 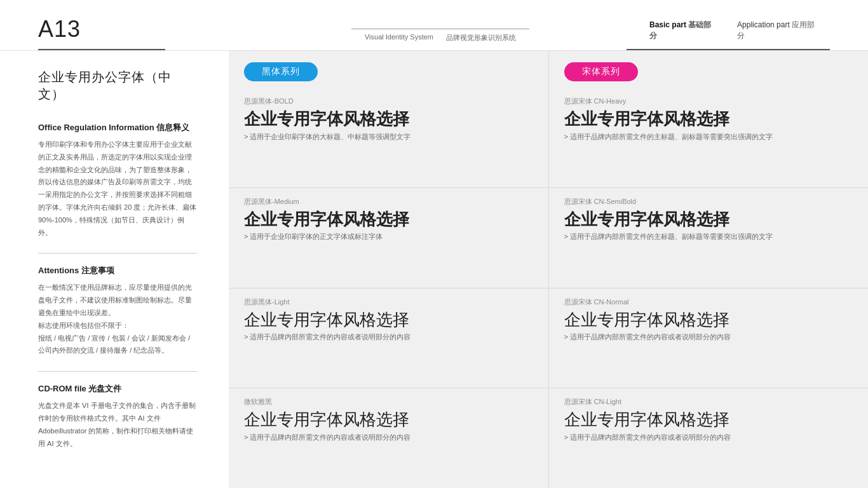 What do you see at coordinates (709, 337) in the screenshot?
I see `font-desc-songti-normal: 适用于品牌内部所需文件的内容或者说明部分的内容` at bounding box center [709, 337].